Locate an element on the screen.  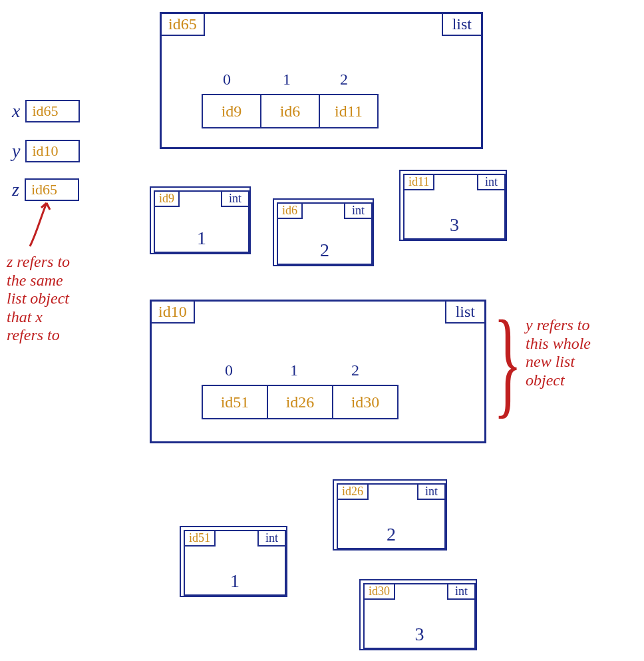
list65-index-0: 0 is located at coordinates (227, 80).